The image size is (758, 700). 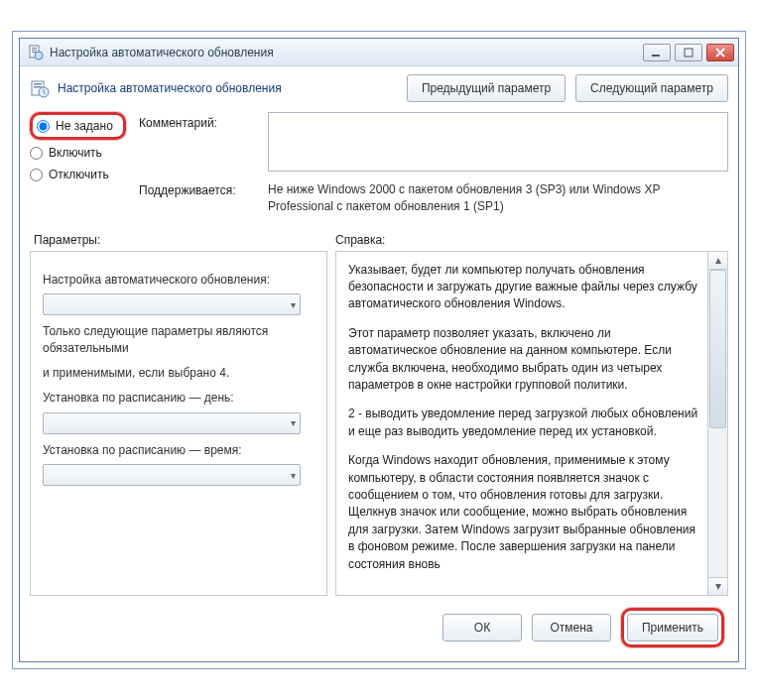 I want to click on param-time-label: Установка по расписанию — время:, so click(x=179, y=450).